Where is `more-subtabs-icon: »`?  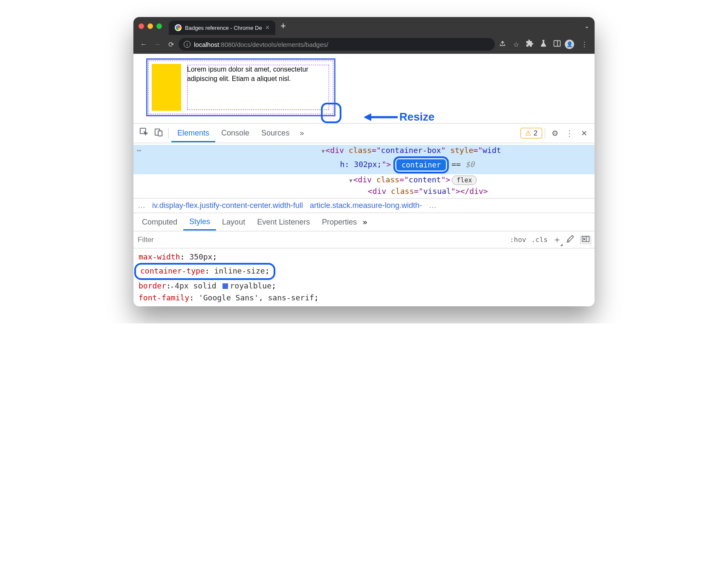
more-subtabs-icon: » is located at coordinates (365, 222).